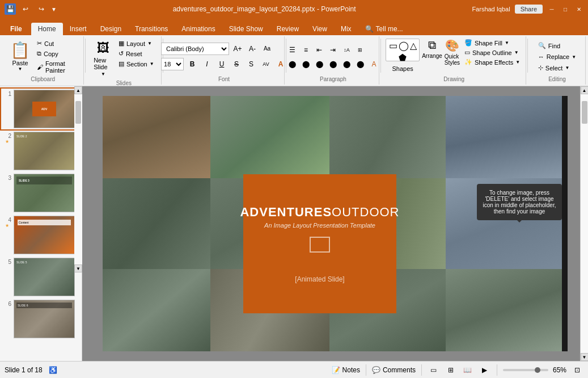  Describe the element at coordinates (252, 49) in the screenshot. I see `font-size-decrease-button: A-` at that location.